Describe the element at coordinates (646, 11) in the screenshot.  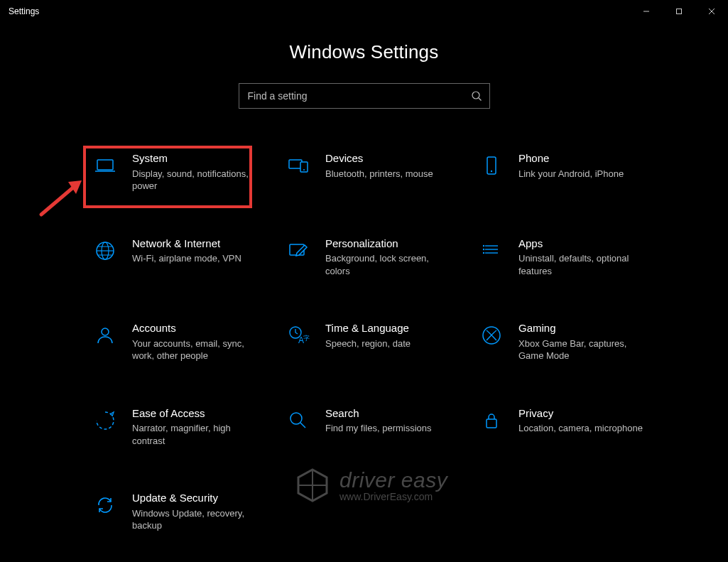
I see `minimize-button` at that location.